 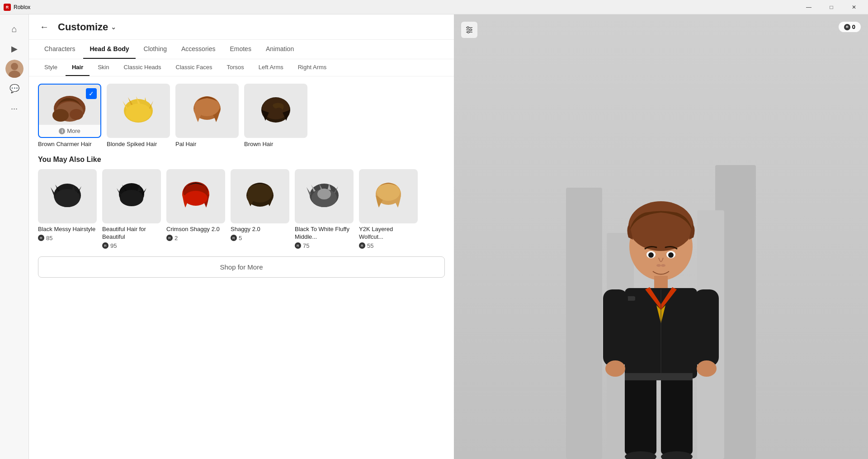 I want to click on robux-icon-5: R, so click(x=362, y=246).